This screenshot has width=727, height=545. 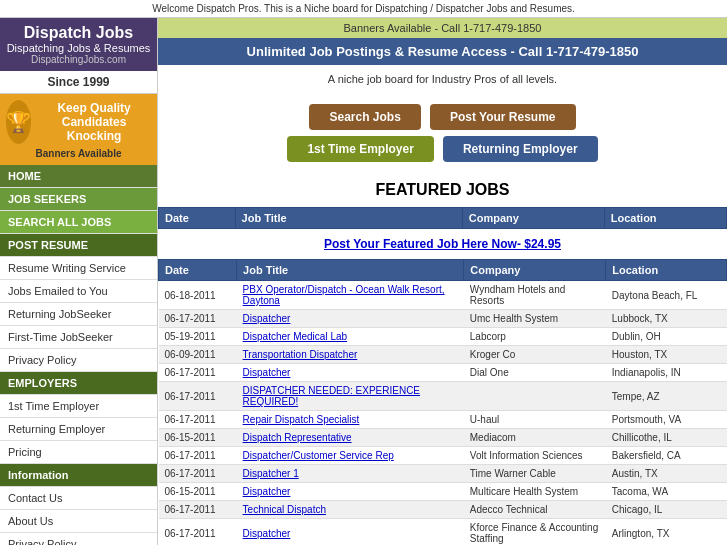 I want to click on job-company: Dial One, so click(x=535, y=373).